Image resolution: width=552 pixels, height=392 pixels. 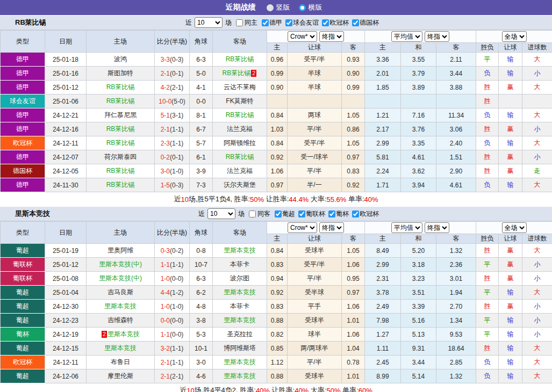 I want to click on sub-column-header: 主, so click(x=383, y=48).